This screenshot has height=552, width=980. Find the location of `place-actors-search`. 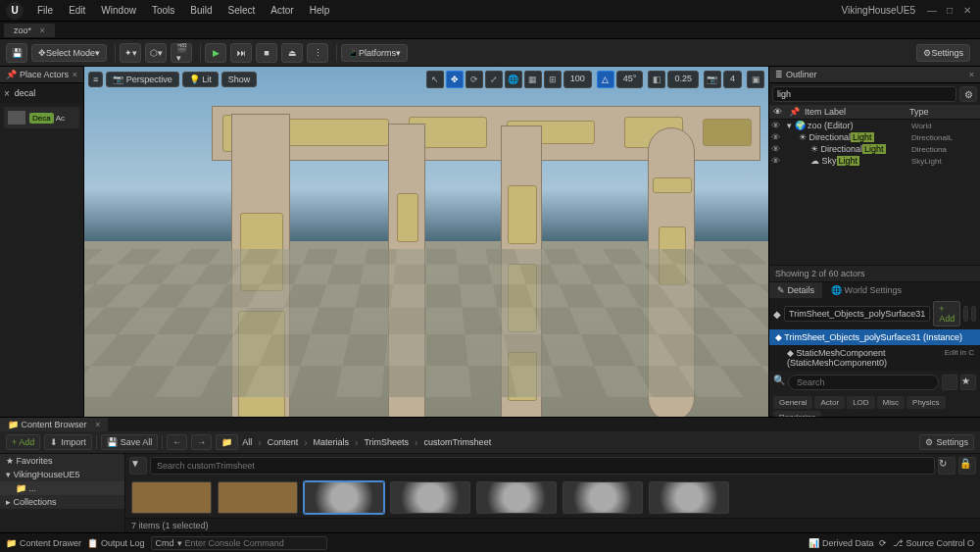

place-actors-search is located at coordinates (46, 93).